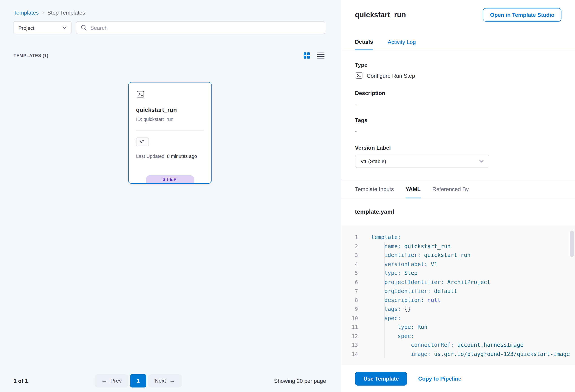 The image size is (575, 392). What do you see at coordinates (458, 148) in the screenshot?
I see `version-label: Version Label` at bounding box center [458, 148].